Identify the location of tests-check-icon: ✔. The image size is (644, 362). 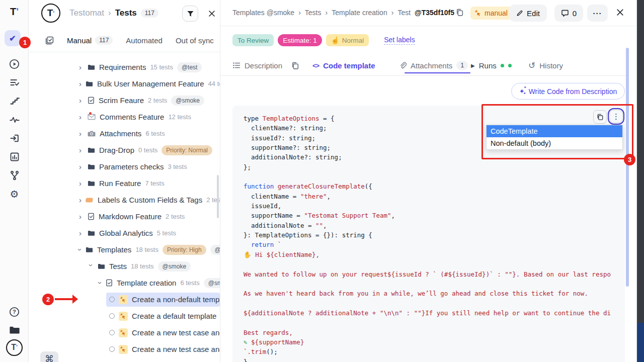
(13, 38).